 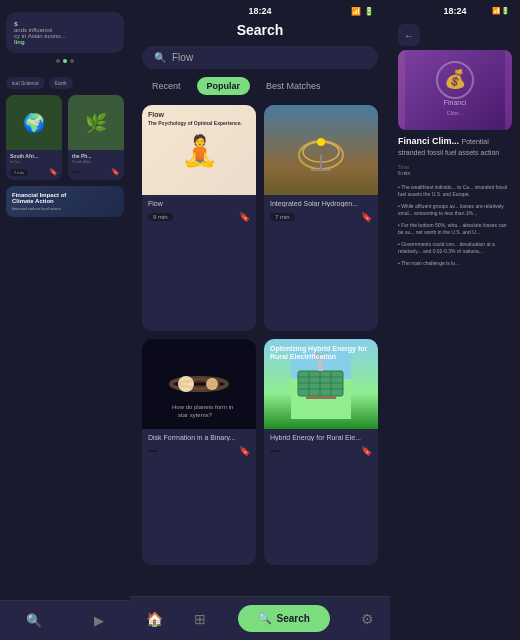 I want to click on result-cover-binary: Disk Formation in a Binary Star System H…, so click(x=199, y=384).